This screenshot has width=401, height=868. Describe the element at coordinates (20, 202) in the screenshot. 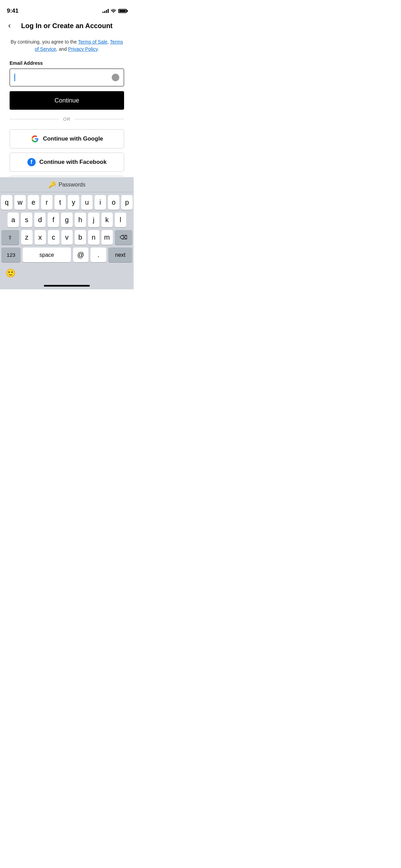

I see `key-w: w` at that location.